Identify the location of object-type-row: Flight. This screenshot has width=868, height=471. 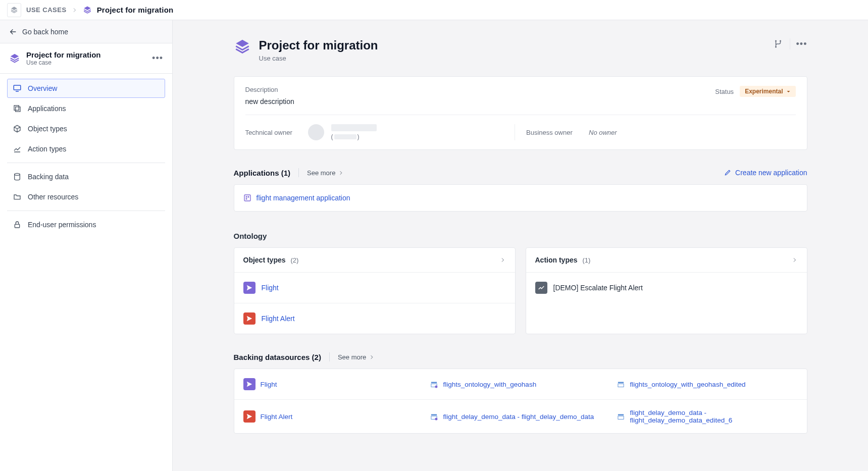
(375, 288).